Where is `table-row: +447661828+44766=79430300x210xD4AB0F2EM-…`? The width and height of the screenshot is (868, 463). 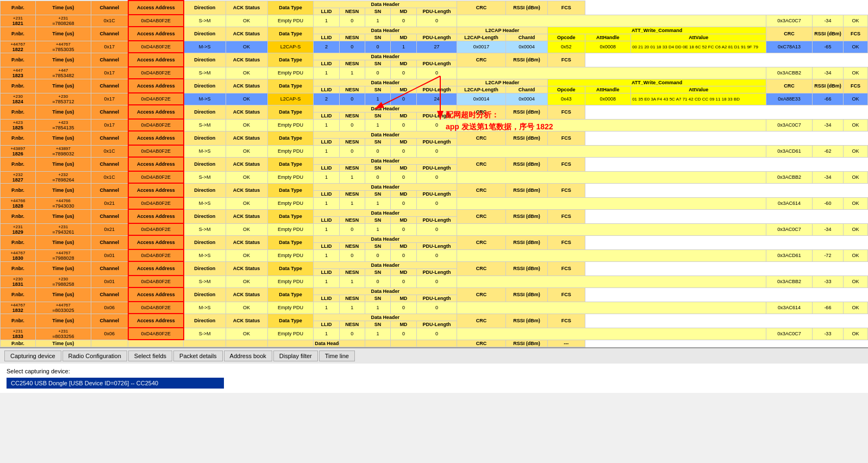
table-row: +447661828+44766=79430300x210xD4AB0F2EM-… is located at coordinates (434, 203).